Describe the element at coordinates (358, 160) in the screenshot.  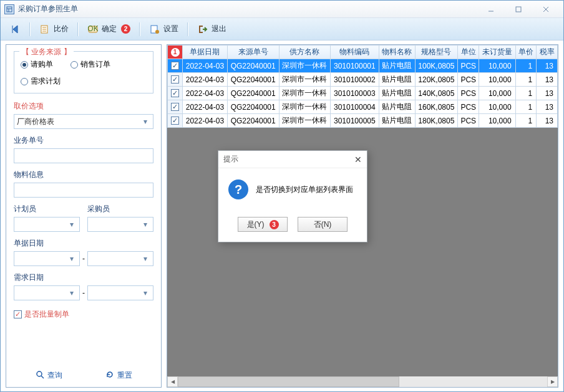
I see `dialog-close-button: ✕` at that location.